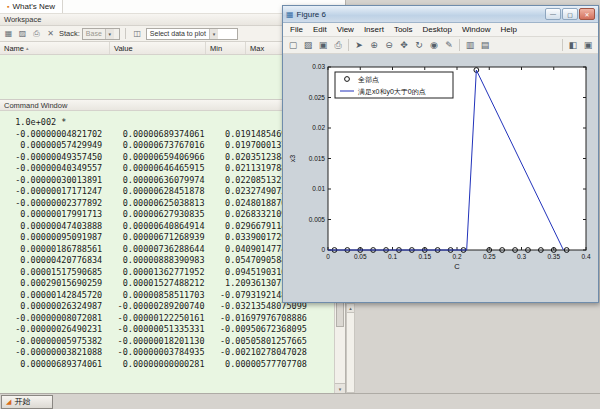 The width and height of the screenshot is (600, 409). Describe the element at coordinates (156, 181) in the screenshot. I see `command-output-line: -0.00000030013891 0.00000636079974 0.022…` at that location.